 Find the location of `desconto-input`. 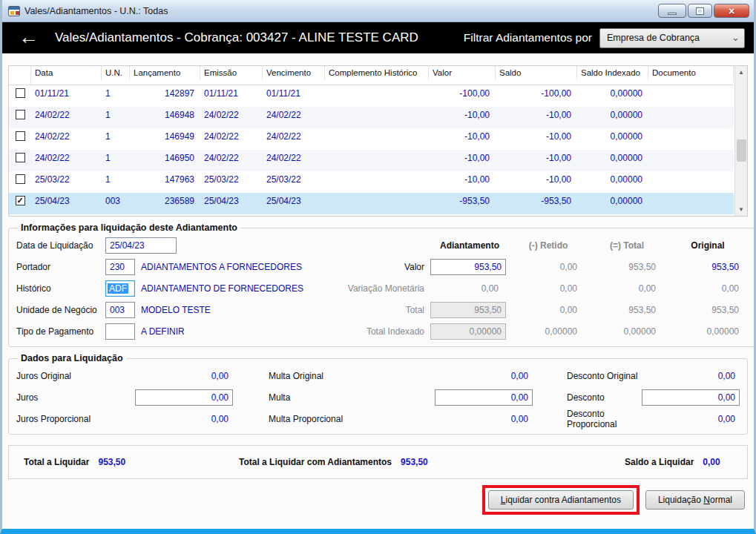

desconto-input is located at coordinates (691, 398).